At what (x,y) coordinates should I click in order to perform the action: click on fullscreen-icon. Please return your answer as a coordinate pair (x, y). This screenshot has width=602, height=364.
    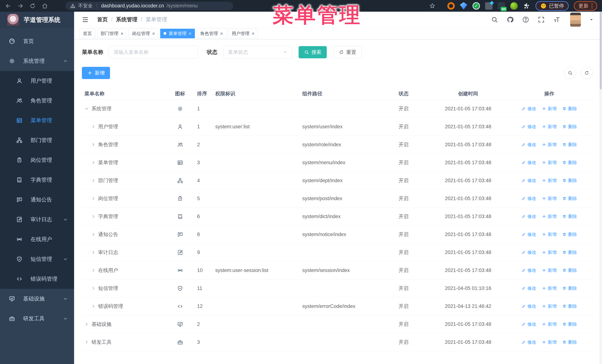
    Looking at the image, I should click on (541, 20).